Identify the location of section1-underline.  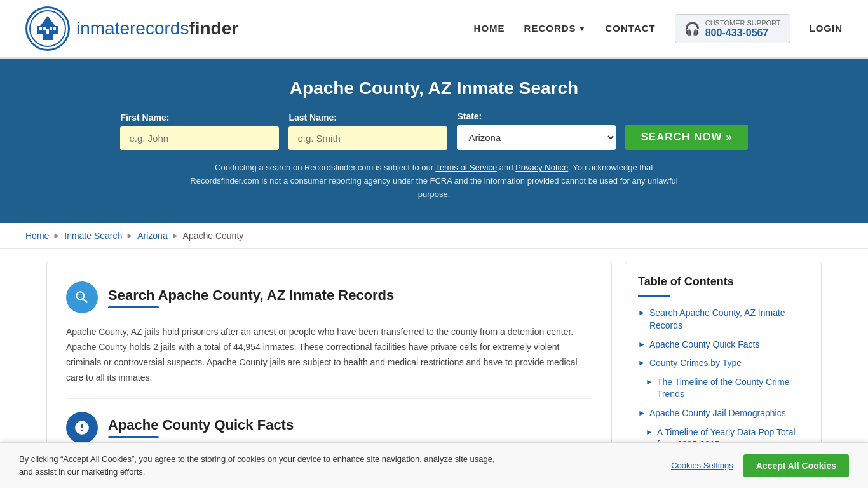
(133, 308).